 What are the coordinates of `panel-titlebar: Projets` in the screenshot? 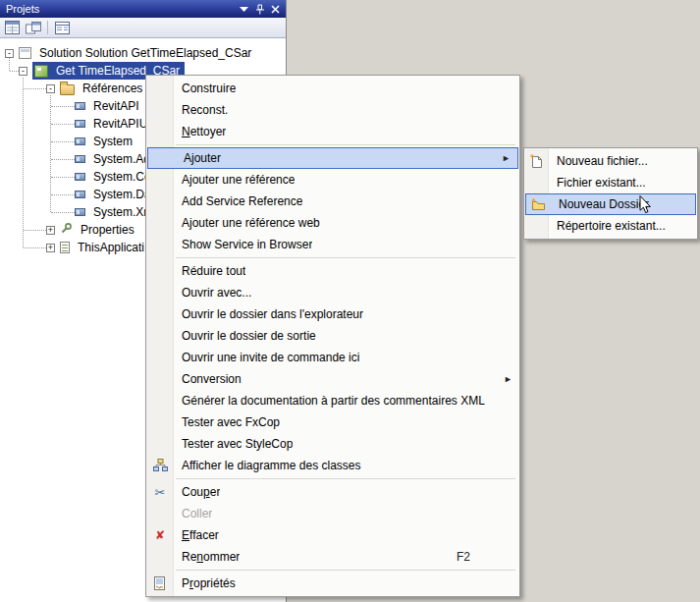 It's located at (143, 9).